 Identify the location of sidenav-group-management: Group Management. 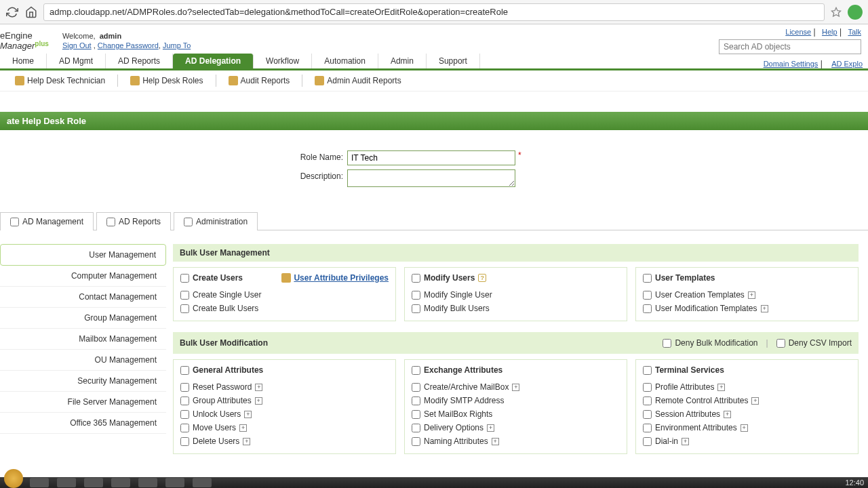
(83, 319).